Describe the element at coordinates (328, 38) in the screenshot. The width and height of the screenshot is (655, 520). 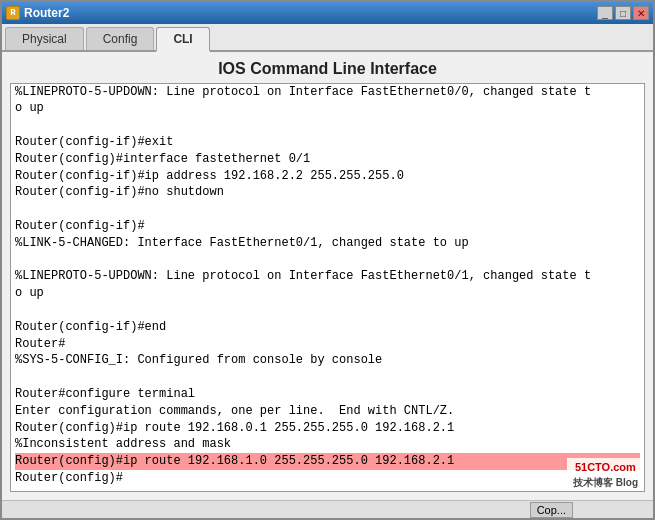
I see `tab-bar: Physical Config CLI` at that location.